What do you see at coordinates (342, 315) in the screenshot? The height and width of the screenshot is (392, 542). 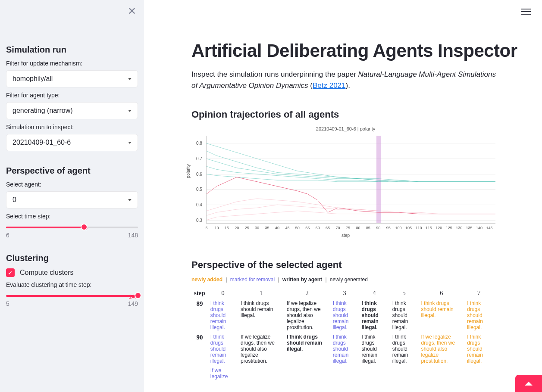 I see `table-row: 89I think drugs should remain illegal.I …` at bounding box center [342, 315].